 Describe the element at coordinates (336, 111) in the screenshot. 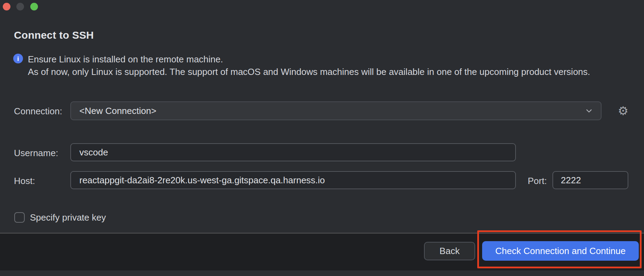

I see `connection-dropdown: <New Connection>` at that location.